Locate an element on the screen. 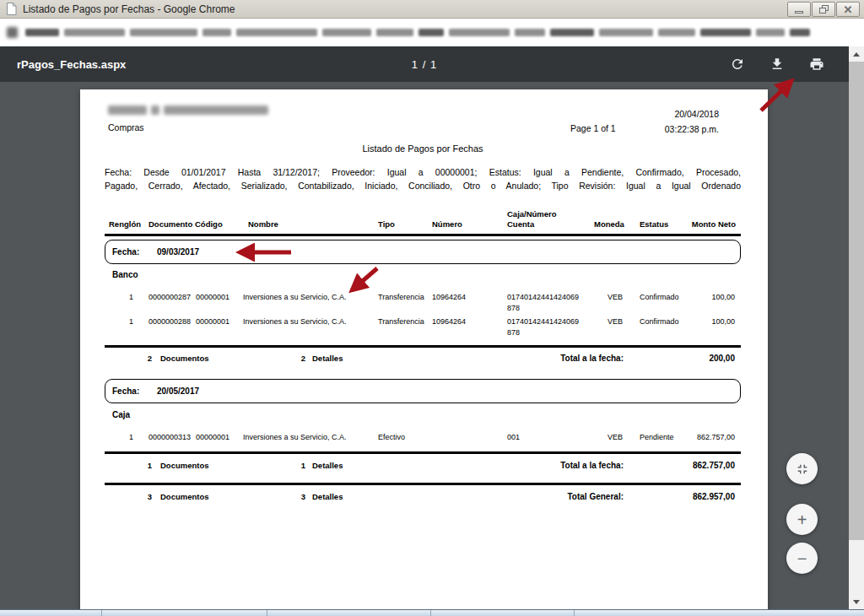 This screenshot has width=864, height=616. section-caja: Caja is located at coordinates (122, 415).